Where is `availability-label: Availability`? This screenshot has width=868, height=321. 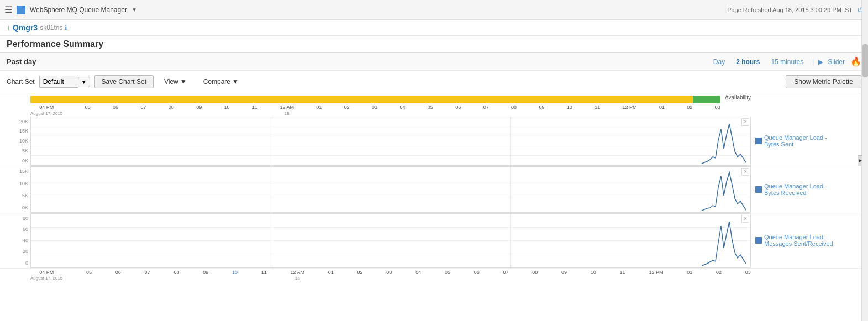 availability-label: Availability is located at coordinates (738, 97).